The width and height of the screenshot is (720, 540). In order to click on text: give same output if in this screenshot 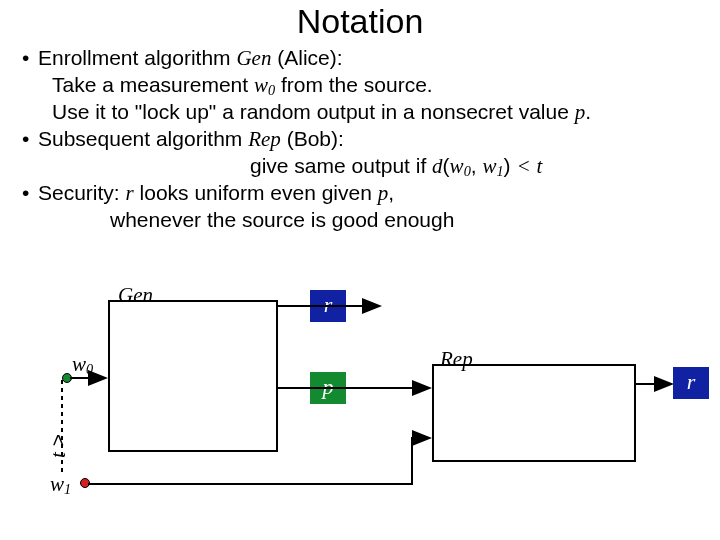, I will do `click(338, 166)`.